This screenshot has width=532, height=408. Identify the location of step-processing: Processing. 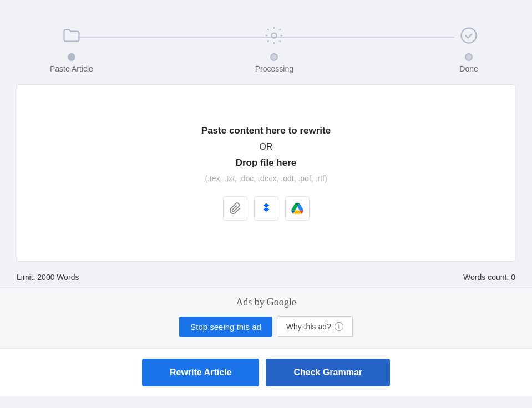
(274, 48).